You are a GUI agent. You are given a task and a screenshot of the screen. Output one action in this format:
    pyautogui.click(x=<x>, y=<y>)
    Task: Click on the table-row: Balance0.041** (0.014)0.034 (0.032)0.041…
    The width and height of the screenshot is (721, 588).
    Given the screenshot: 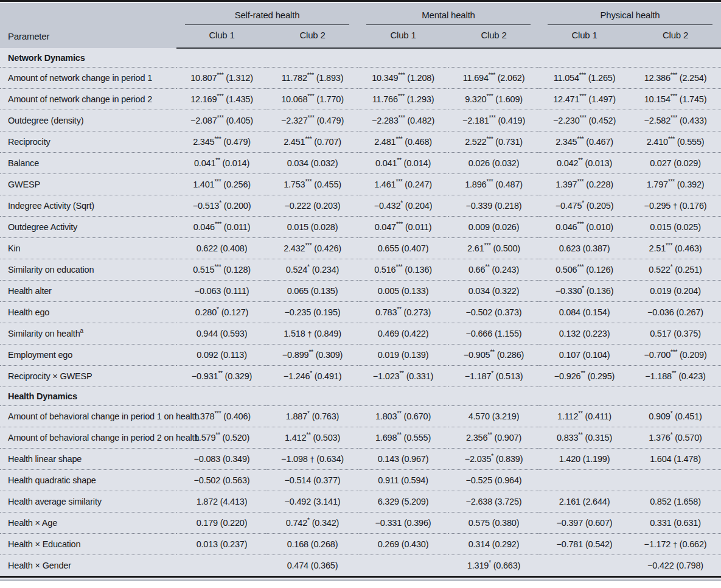 What is the action you would take?
    pyautogui.click(x=360, y=163)
    